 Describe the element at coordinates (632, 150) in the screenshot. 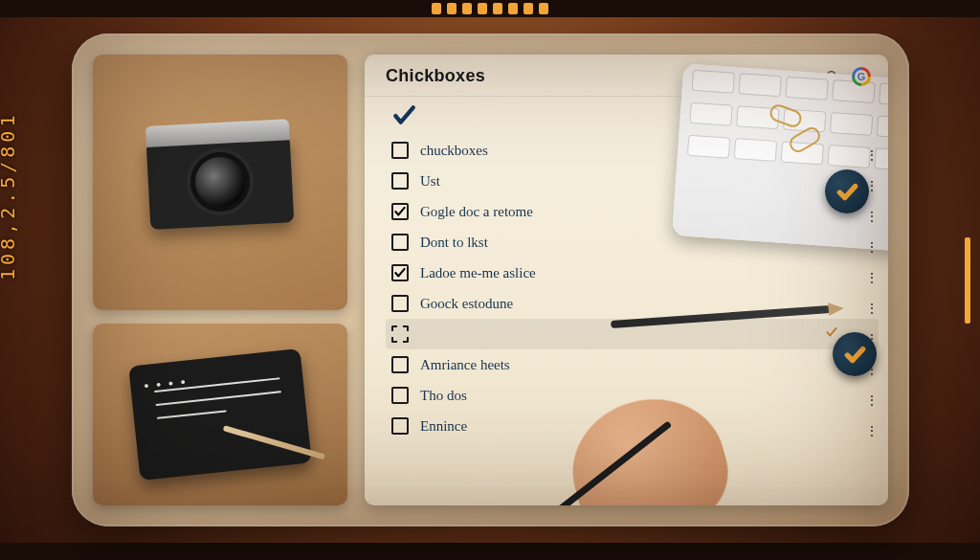

I see `list-item: chuckboxes` at that location.